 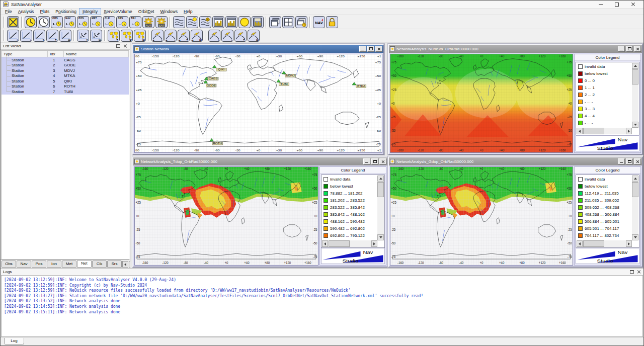 What do you see at coordinates (13, 22) in the screenshot?
I see `scenario-close-button` at bounding box center [13, 22].